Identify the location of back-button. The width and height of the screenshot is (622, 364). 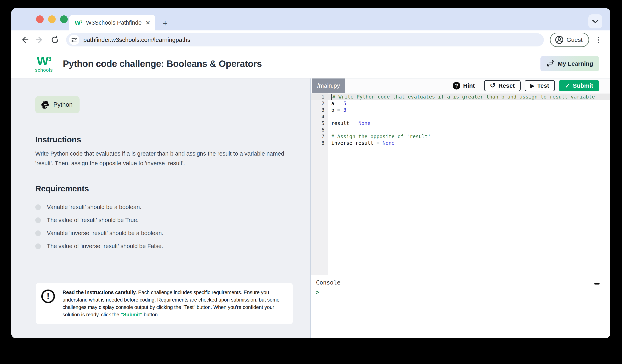
(24, 40).